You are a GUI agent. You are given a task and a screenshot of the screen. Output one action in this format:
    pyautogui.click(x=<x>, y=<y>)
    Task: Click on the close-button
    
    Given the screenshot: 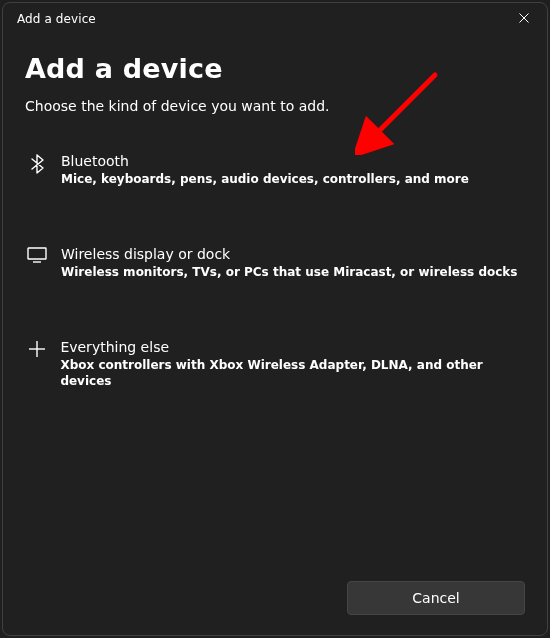 What is the action you would take?
    pyautogui.click(x=524, y=19)
    